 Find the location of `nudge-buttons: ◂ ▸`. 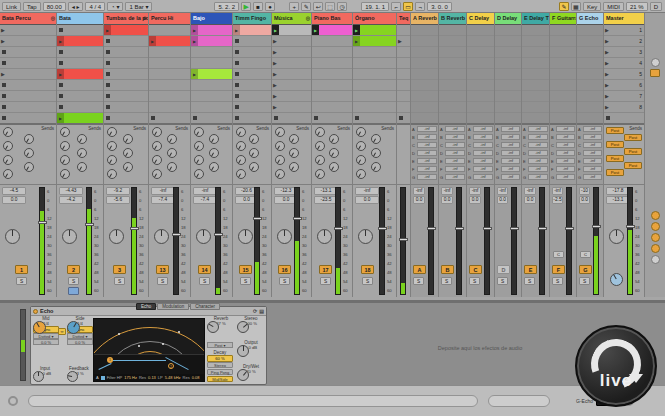

nudge-buttons: ◂ ▸ is located at coordinates (76, 6).